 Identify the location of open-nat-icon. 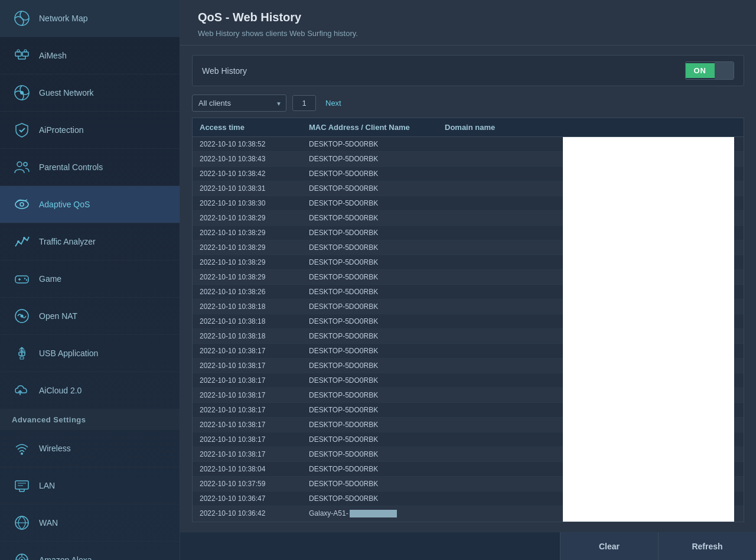
(22, 316).